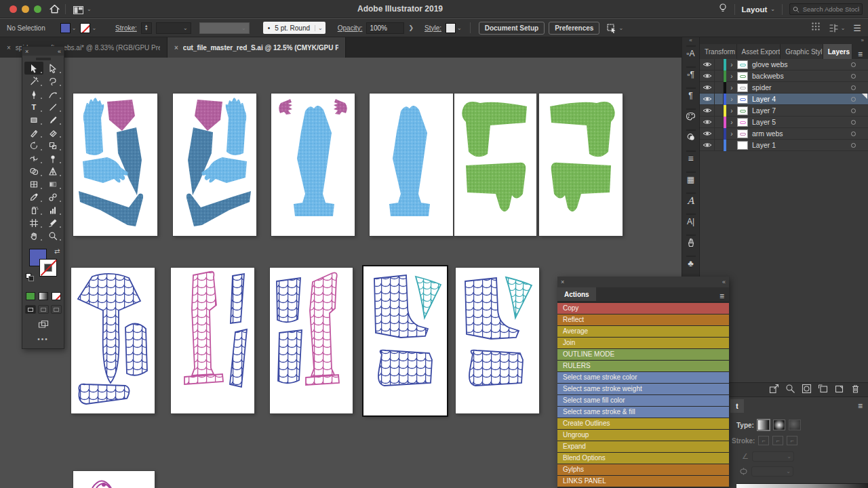 This screenshot has height=488, width=868. What do you see at coordinates (643, 320) in the screenshot?
I see `action-item: Reflect` at bounding box center [643, 320].